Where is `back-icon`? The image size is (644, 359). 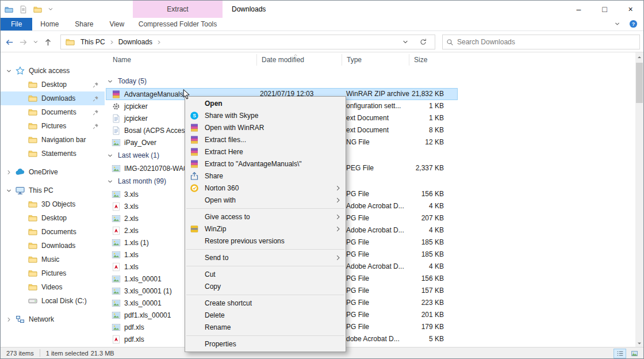 back-icon is located at coordinates (9, 43).